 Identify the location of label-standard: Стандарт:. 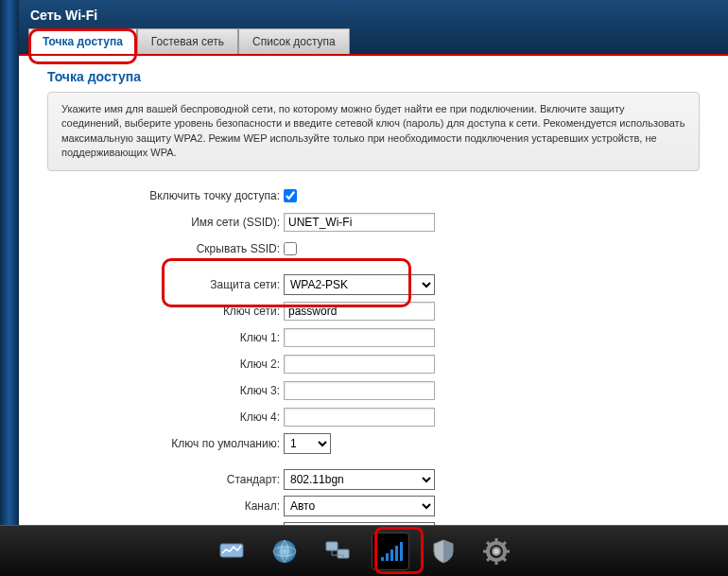
(165, 480).